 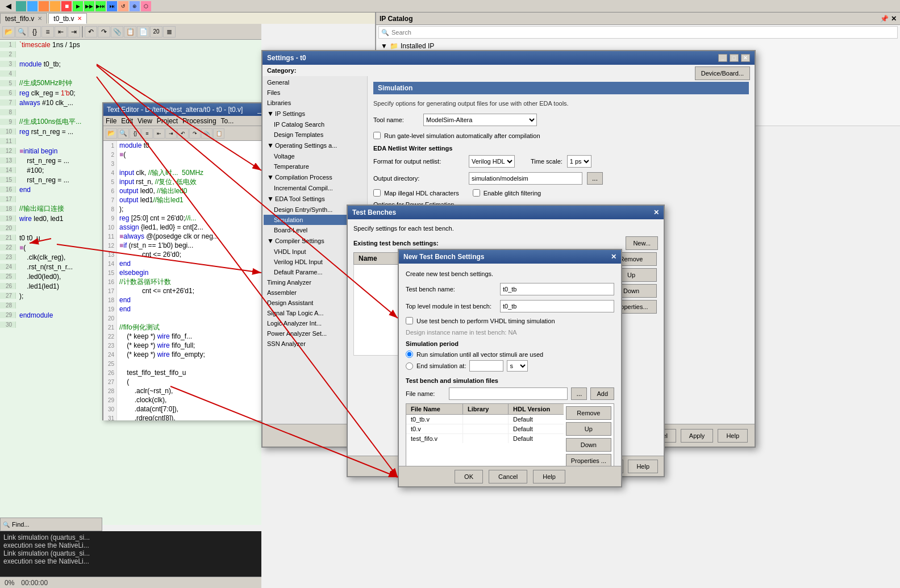 I want to click on te2-view-menu: View, so click(x=145, y=121).